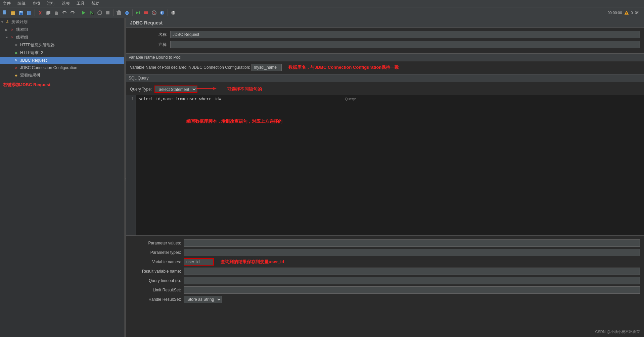 Image resolution: width=644 pixels, height=337 pixels. Describe the element at coordinates (412, 290) in the screenshot. I see `limit-resultset-input` at that location.